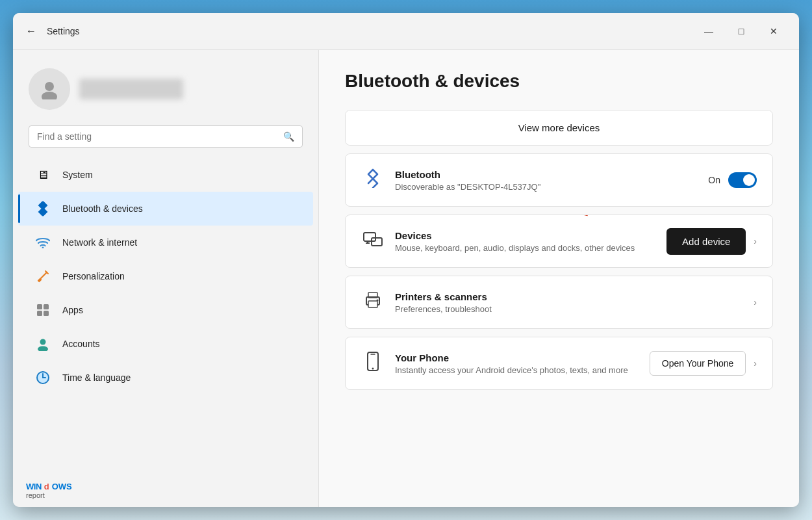 The image size is (812, 520). What do you see at coordinates (569, 309) in the screenshot?
I see `printers-subtitle: Preferences, troubleshoot` at bounding box center [569, 309].